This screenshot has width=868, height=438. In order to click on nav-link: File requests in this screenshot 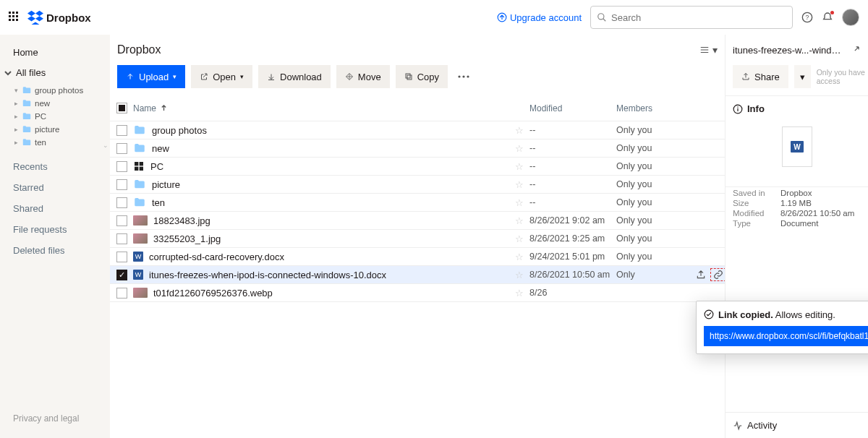, I will do `click(55, 230)`.